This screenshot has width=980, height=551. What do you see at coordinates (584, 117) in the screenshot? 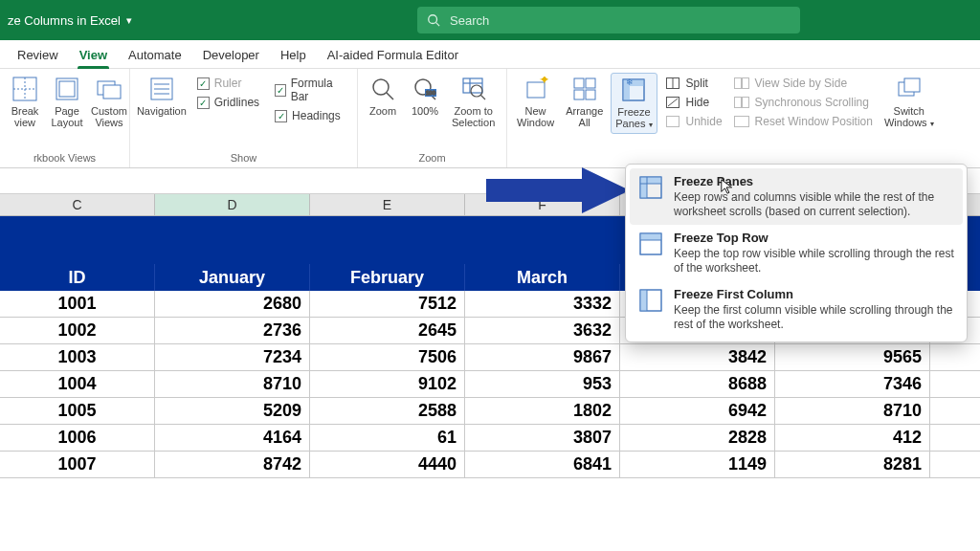
I see `arrange-all-label: Arrange All` at bounding box center [584, 117].